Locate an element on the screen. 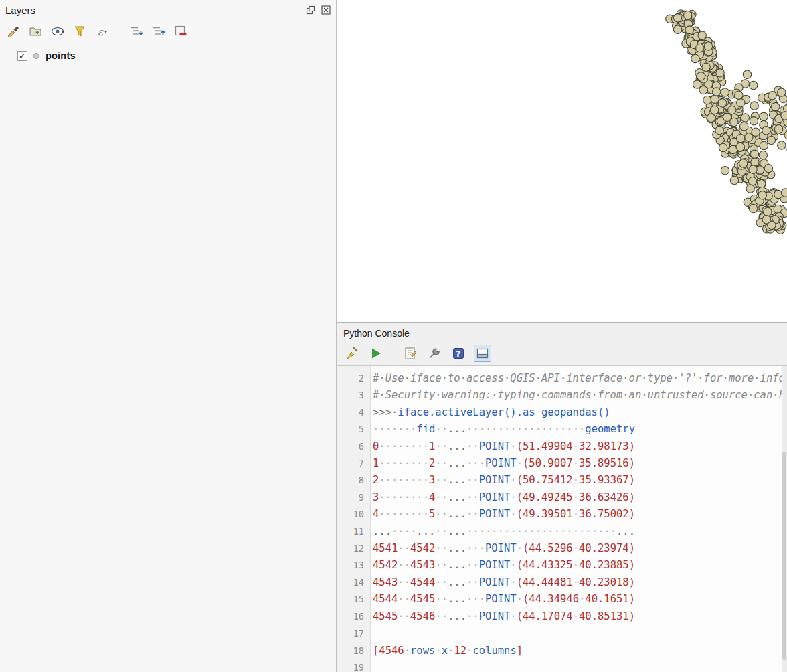  manage-map-themes-button: ▾ is located at coordinates (58, 31).